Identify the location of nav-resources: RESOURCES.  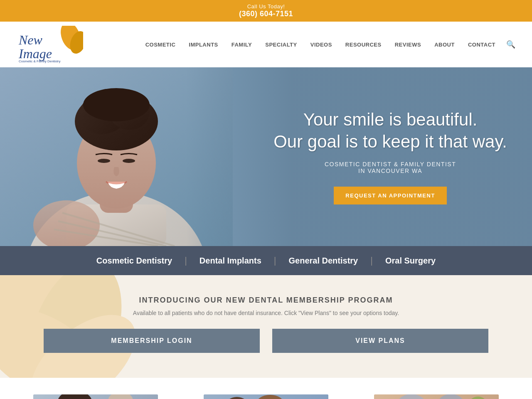
(363, 45).